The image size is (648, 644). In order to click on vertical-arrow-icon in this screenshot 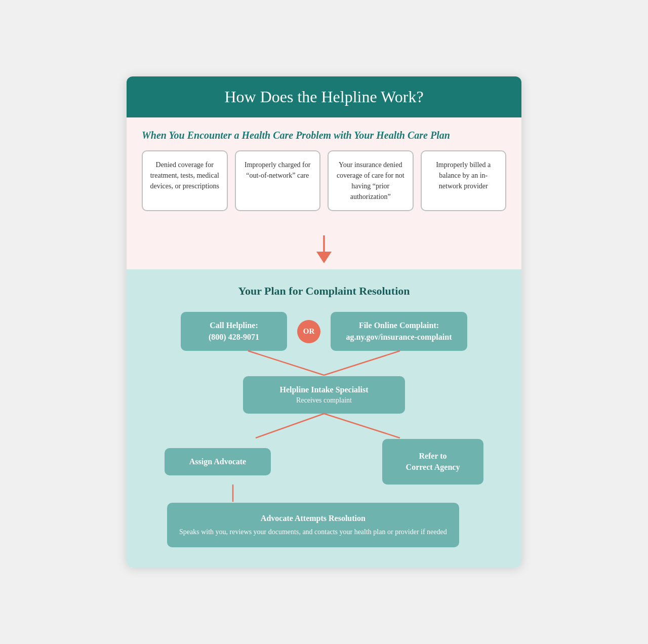, I will do `click(233, 494)`.